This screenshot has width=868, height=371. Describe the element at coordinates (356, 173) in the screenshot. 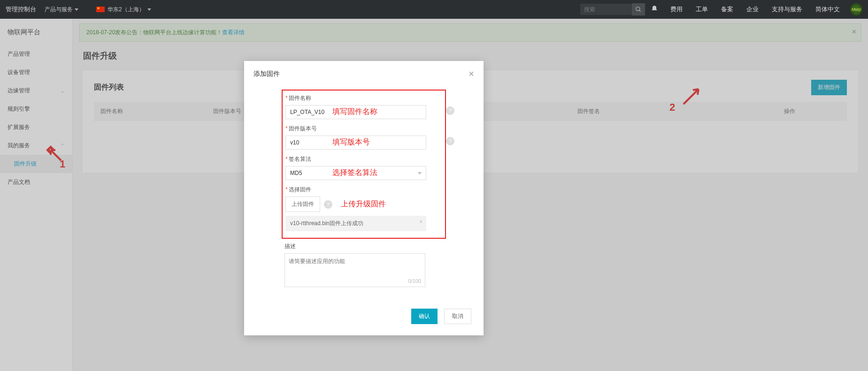

I see `algo-select: MD5` at that location.